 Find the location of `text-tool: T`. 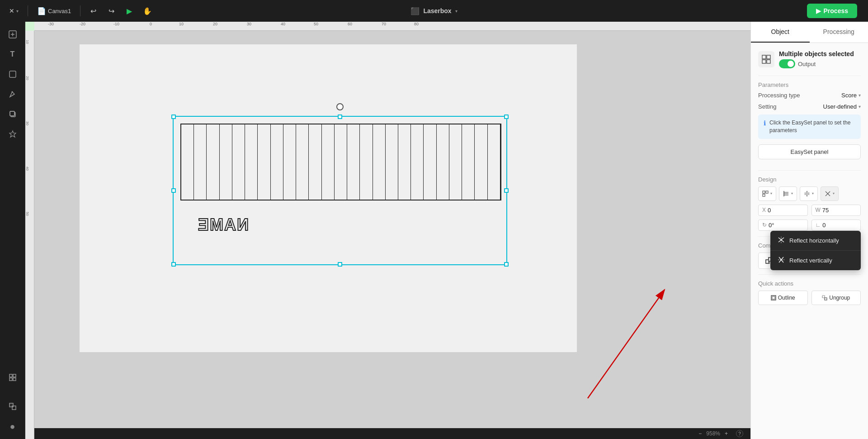

text-tool: T is located at coordinates (13, 54).